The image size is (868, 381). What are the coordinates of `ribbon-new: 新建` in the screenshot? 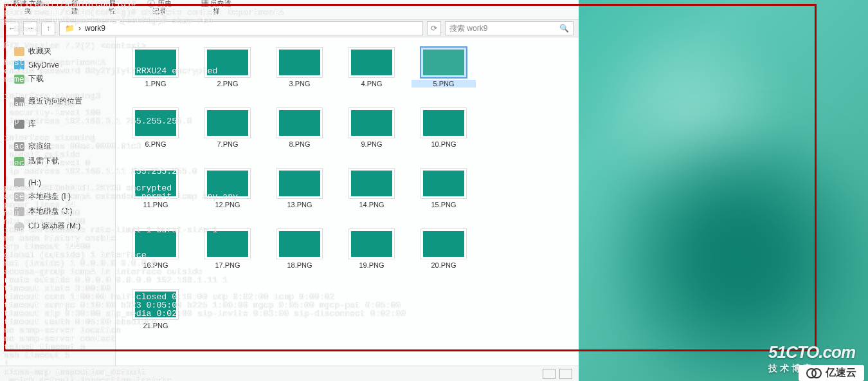 It's located at (75, 8).